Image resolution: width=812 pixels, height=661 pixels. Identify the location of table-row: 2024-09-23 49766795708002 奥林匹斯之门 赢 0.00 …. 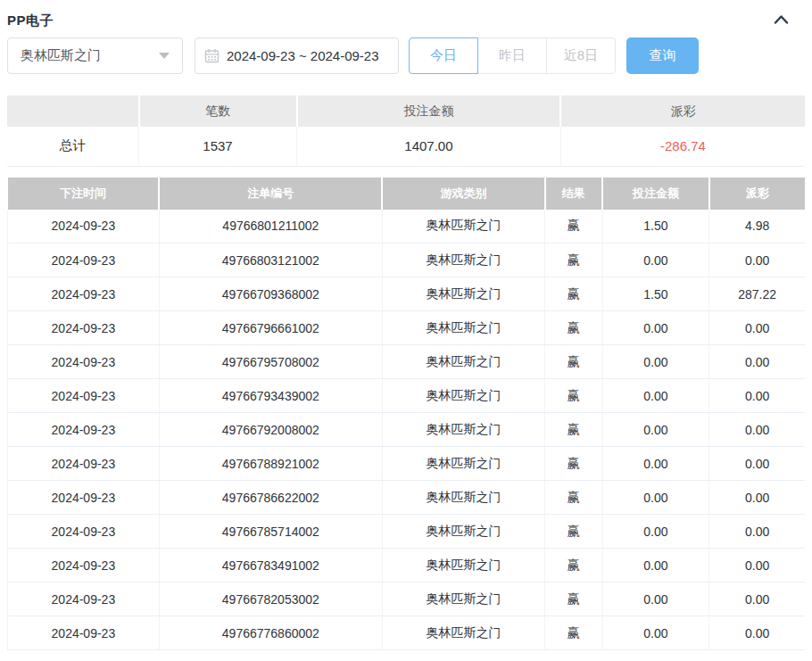
(407, 362).